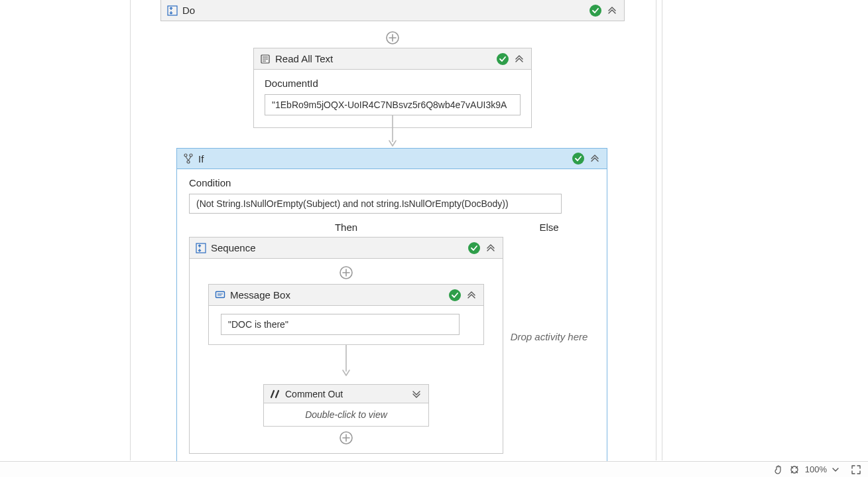  What do you see at coordinates (383, 159) in the screenshot?
I see `if-title: If` at bounding box center [383, 159].